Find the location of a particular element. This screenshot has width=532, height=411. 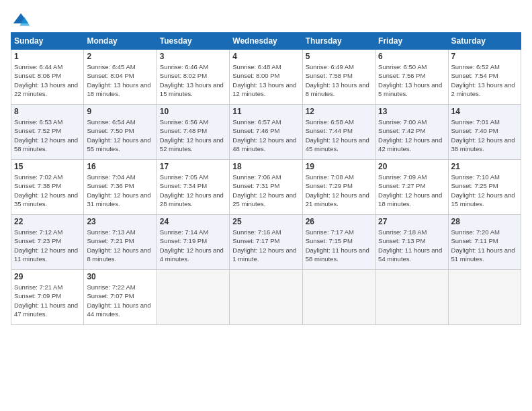

day-detail: Sunrise: 7:08 AMSunset: 7:29 PMDaylight:… is located at coordinates (339, 191).